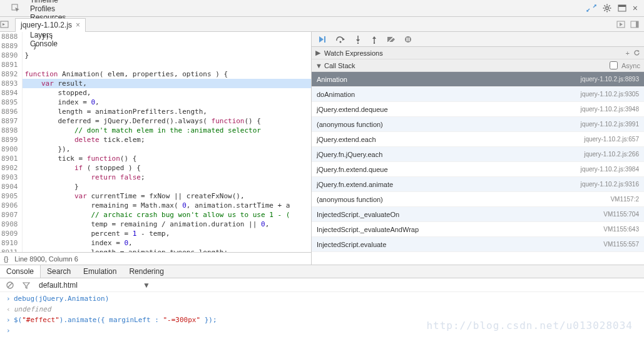  What do you see at coordinates (374, 39) in the screenshot?
I see `step-out-icon` at bounding box center [374, 39].